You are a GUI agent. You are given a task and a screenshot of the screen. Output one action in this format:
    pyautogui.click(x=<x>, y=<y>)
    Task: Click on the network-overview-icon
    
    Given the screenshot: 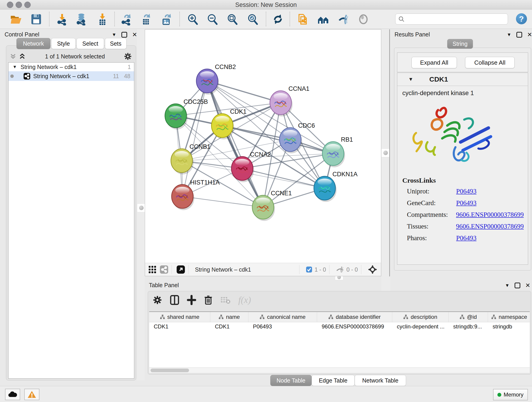 What is the action you would take?
    pyautogui.click(x=164, y=269)
    